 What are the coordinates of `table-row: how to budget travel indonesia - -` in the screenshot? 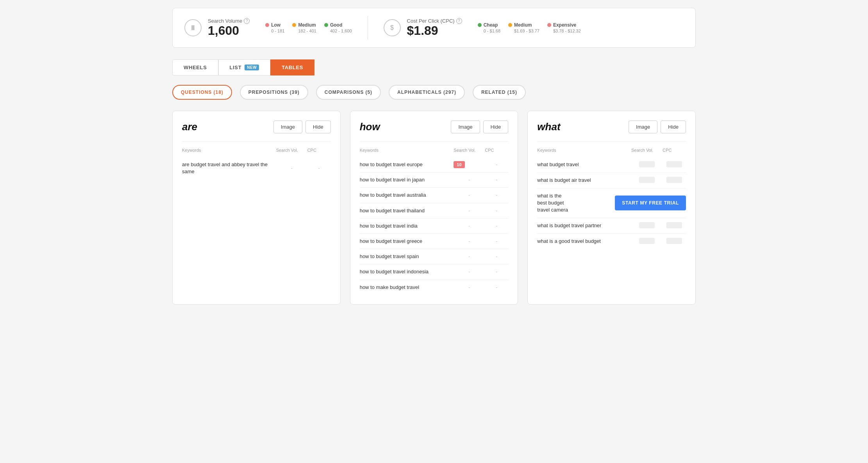 It's located at (434, 272).